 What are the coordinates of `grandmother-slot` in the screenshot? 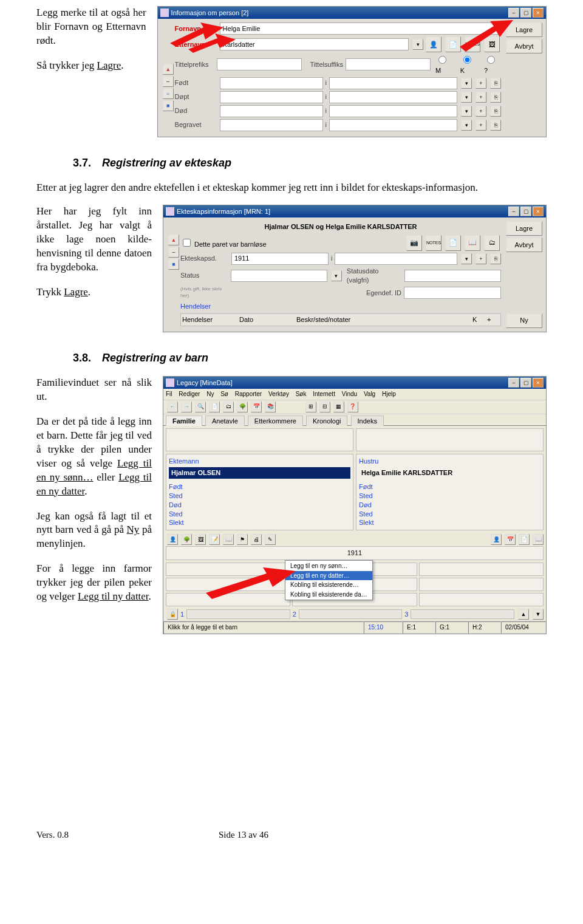 It's located at (449, 440).